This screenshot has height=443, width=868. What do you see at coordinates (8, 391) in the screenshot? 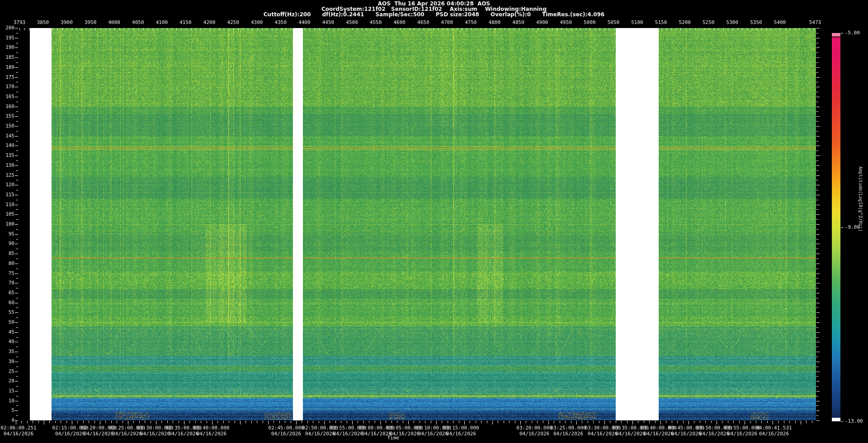
I see `frequency-tick-label: 15` at bounding box center [8, 391].